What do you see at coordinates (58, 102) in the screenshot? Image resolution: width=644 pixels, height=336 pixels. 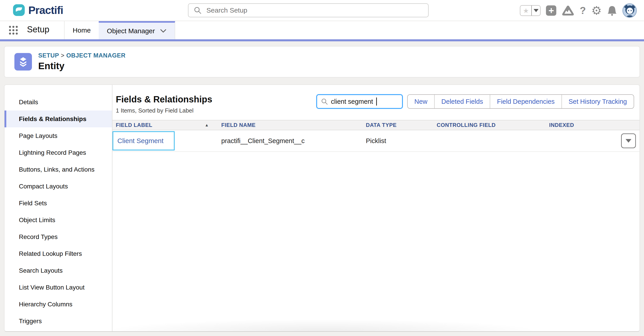 I see `sidebar-item-details: Details` at bounding box center [58, 102].